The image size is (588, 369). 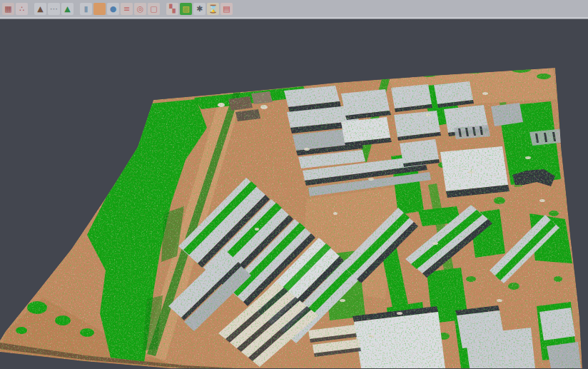 What do you see at coordinates (140, 9) in the screenshot?
I see `target-ring-icon: ◎` at bounding box center [140, 9].